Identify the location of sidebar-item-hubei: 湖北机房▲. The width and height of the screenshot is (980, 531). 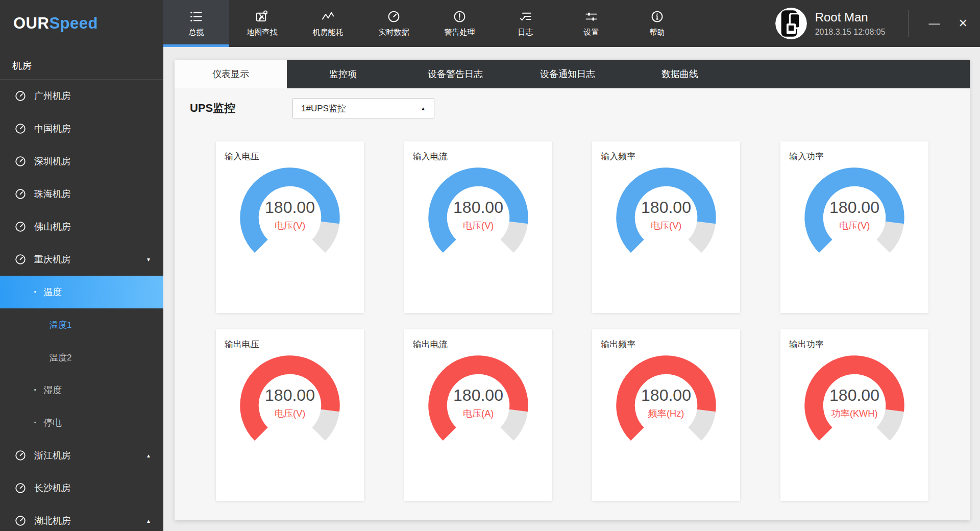
(82, 518).